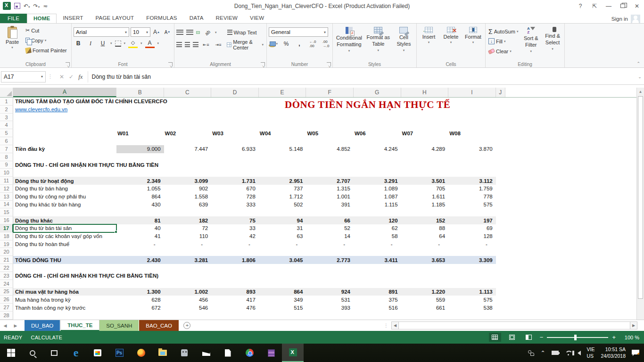  What do you see at coordinates (377, 316) in the screenshot?
I see `cell-G28` at bounding box center [377, 316].